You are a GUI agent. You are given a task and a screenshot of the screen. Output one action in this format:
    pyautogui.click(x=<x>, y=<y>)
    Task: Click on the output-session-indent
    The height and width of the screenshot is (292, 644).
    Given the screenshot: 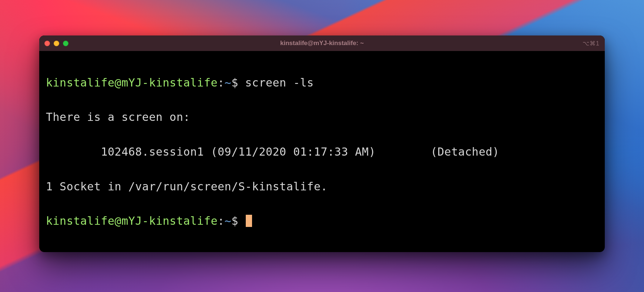 What is the action you would take?
    pyautogui.click(x=73, y=152)
    